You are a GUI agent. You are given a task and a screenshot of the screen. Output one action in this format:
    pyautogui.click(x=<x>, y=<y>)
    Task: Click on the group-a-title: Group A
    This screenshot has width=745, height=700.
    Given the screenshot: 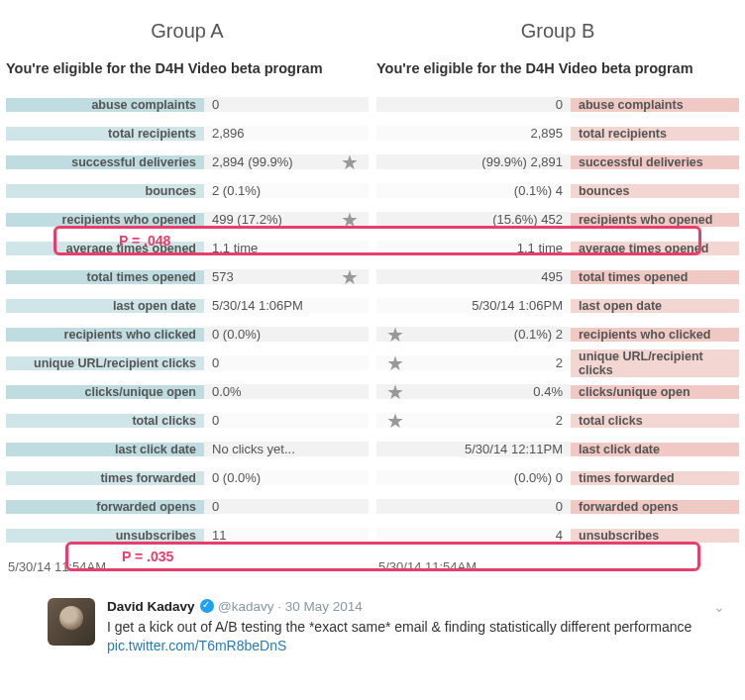 What is the action you would take?
    pyautogui.click(x=187, y=36)
    